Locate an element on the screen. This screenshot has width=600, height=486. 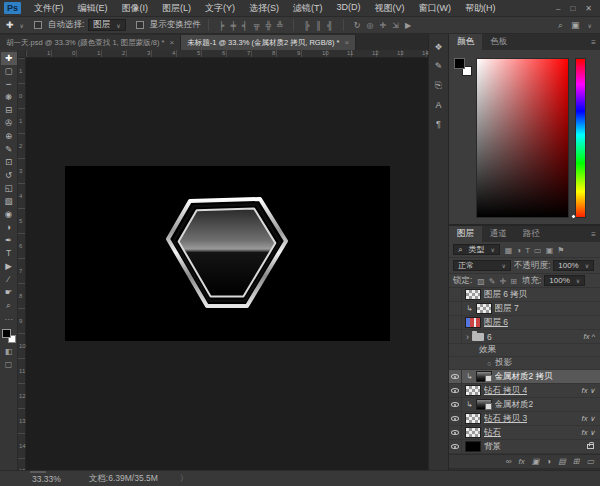
history-brush-tool: ↺ is located at coordinates (9, 176).